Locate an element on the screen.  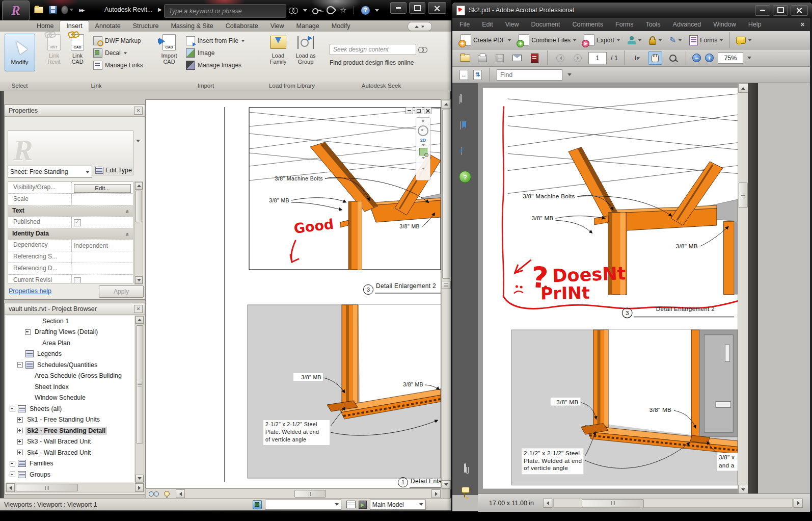
fit-width-icon: ↔ is located at coordinates (464, 75).